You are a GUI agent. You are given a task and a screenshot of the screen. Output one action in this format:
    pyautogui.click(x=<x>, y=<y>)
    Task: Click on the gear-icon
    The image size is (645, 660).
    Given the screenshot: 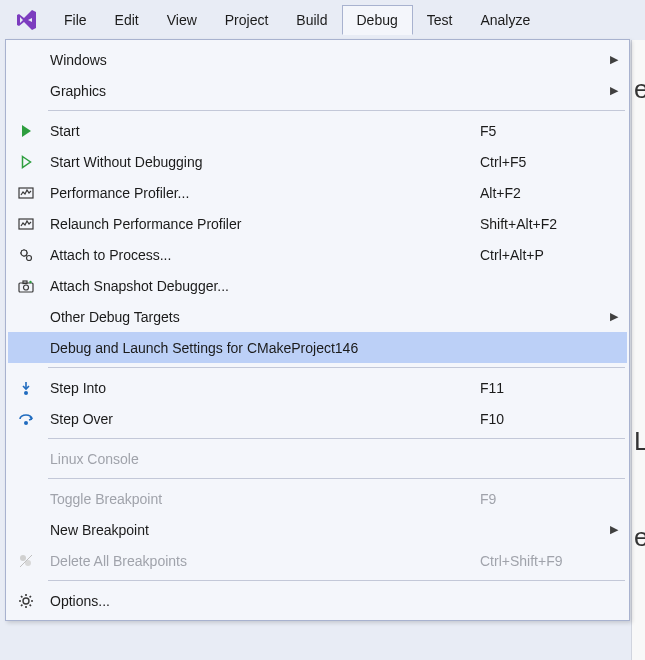 What is the action you would take?
    pyautogui.click(x=26, y=601)
    